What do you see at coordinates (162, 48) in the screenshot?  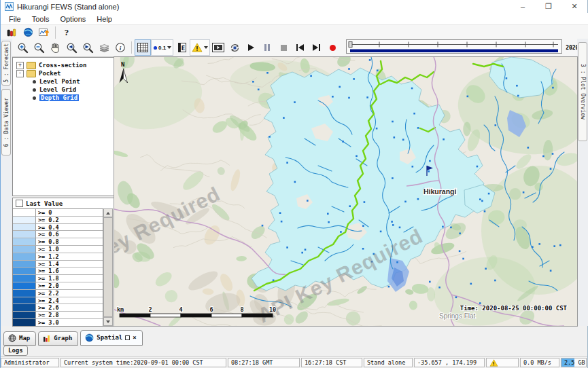 I see `contour-interval-dropdown: 0.1` at bounding box center [162, 48].